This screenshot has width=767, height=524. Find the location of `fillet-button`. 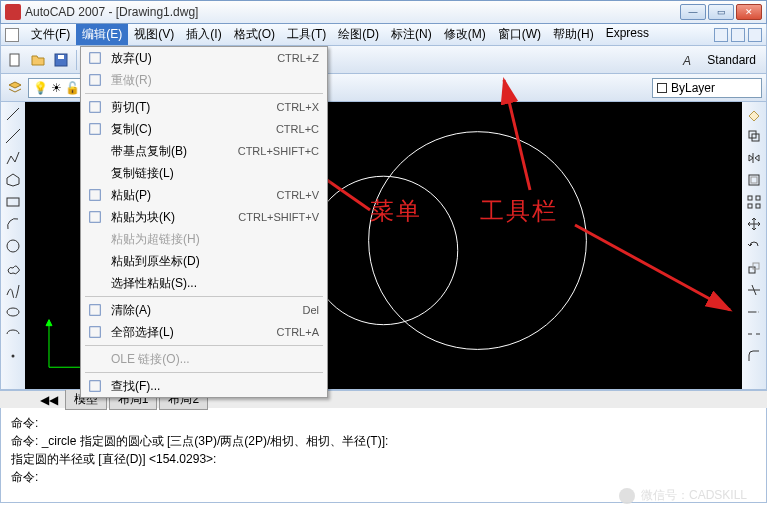

fillet-button is located at coordinates (754, 356).